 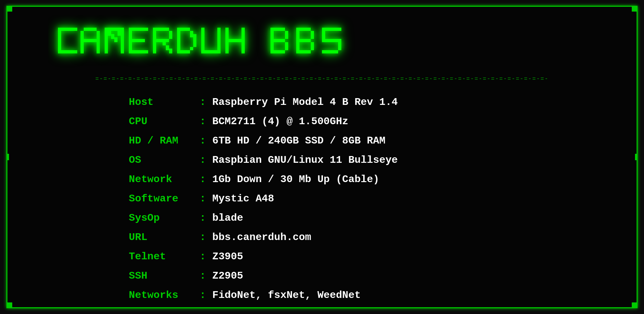 What do you see at coordinates (322, 199) in the screenshot?
I see `info-row: Software:Mystic A48` at bounding box center [322, 199].